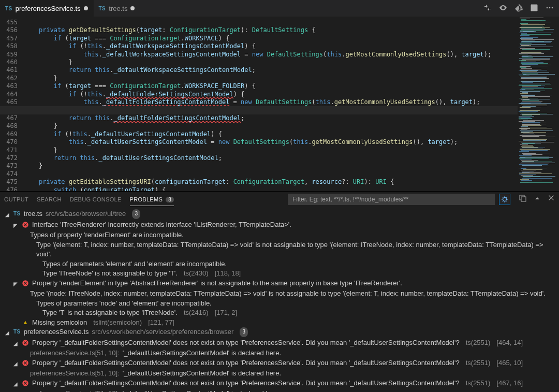 The image size is (559, 392). Describe the element at coordinates (523, 199) in the screenshot. I see `open-file-icon` at that location.